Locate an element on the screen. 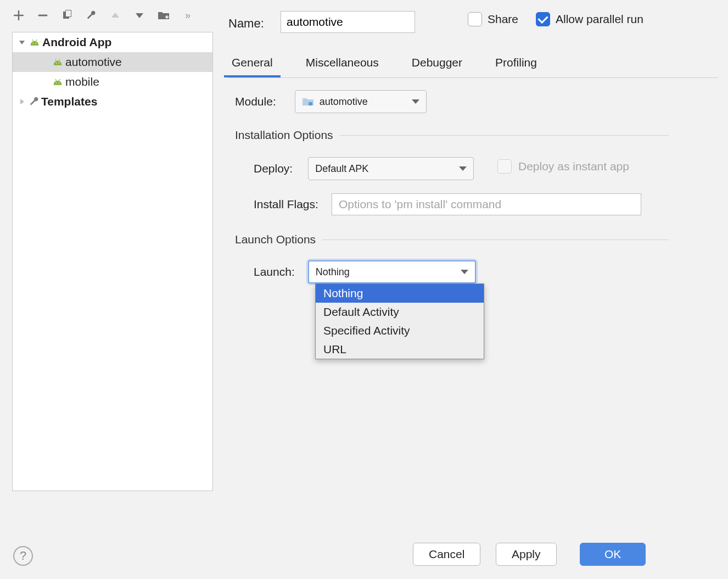  launch-label: Launch: is located at coordinates (275, 272).